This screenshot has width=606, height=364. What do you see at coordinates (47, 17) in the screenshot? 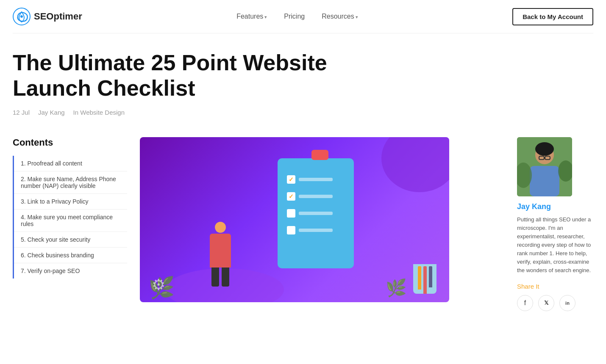
I see `logo: SEOptimer` at bounding box center [47, 17].